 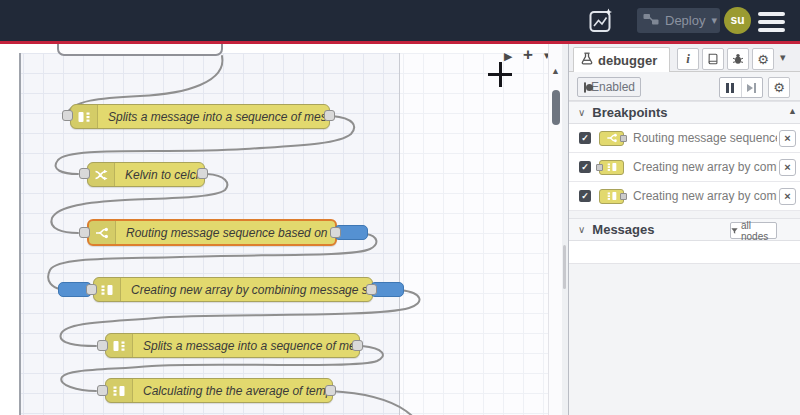 I want to click on breakpoints-section-header: ∨ Breakpoints, so click(x=684, y=112).